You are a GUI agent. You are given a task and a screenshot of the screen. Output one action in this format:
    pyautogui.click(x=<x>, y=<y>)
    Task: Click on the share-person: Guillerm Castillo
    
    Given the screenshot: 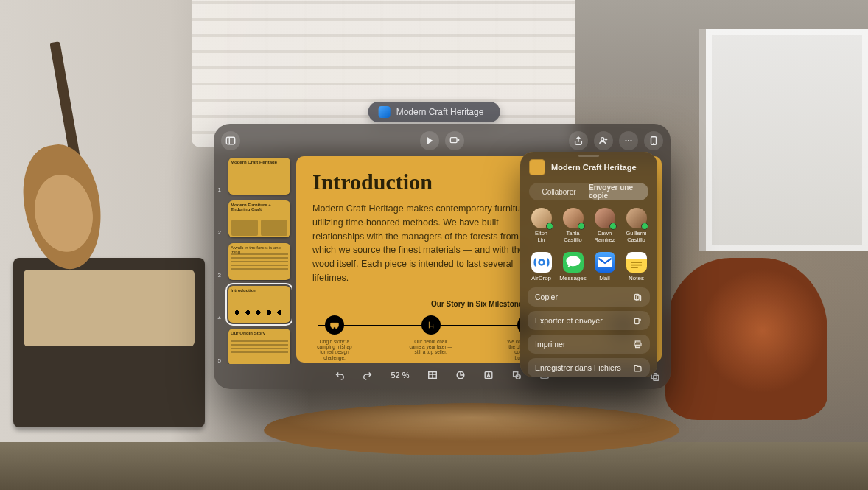 What is the action you would take?
    pyautogui.click(x=637, y=225)
    